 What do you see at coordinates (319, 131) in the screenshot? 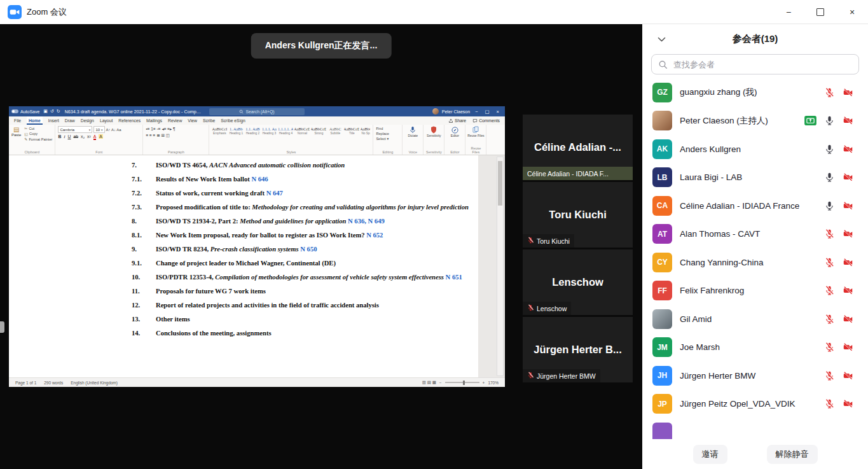
I see `style-gallery-item: AaBbCcD Strong` at bounding box center [319, 131].